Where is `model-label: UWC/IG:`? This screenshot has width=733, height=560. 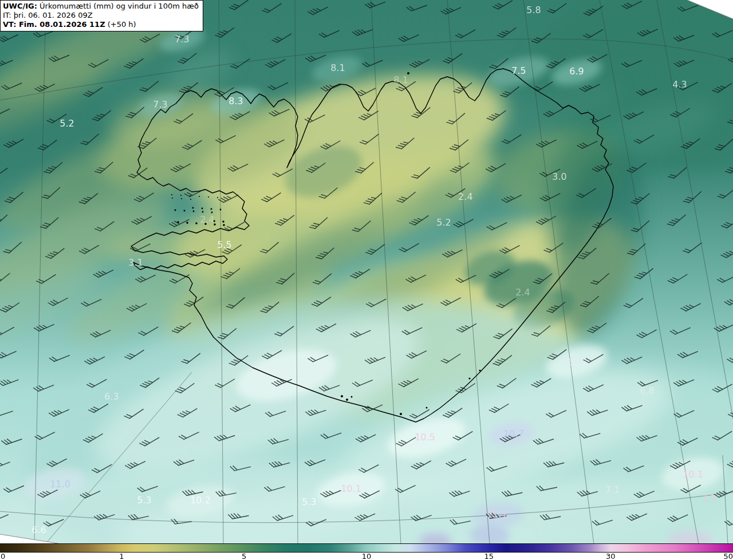
model-label: UWC/IG: is located at coordinates (20, 6).